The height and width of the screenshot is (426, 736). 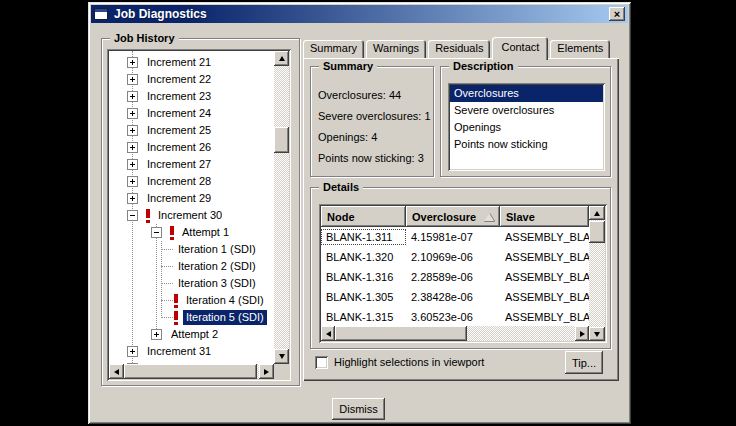 I want to click on tree-vertical-scrollbar, so click(x=282, y=208).